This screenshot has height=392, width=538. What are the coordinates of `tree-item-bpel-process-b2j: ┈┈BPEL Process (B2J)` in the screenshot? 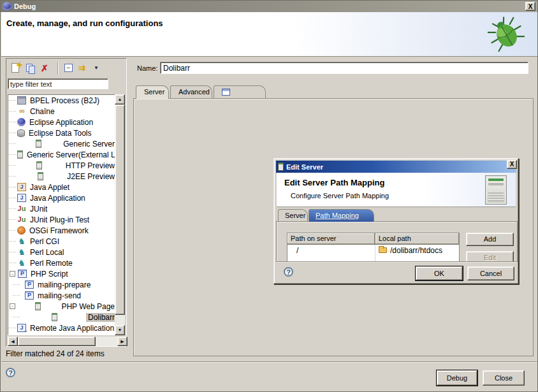 It's located at (62, 101).